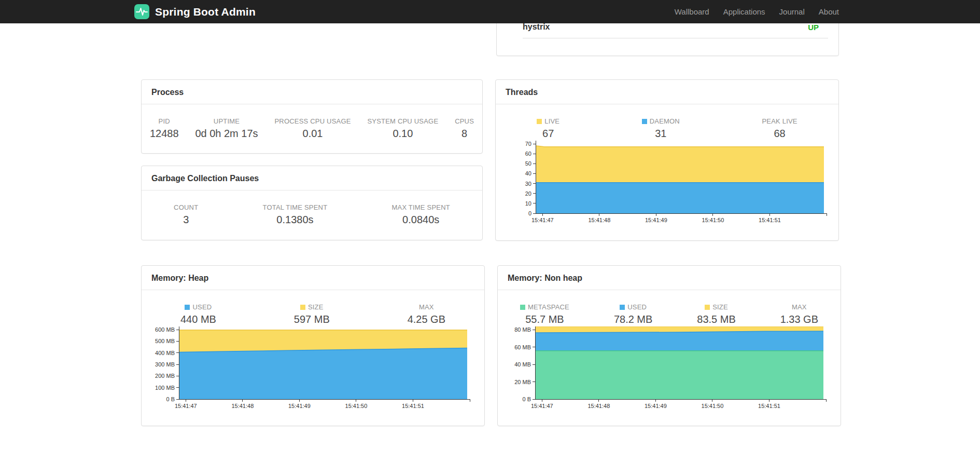 The image size is (980, 463). I want to click on stat-peak-live-threads: PEAK LIVE 68, so click(779, 128).